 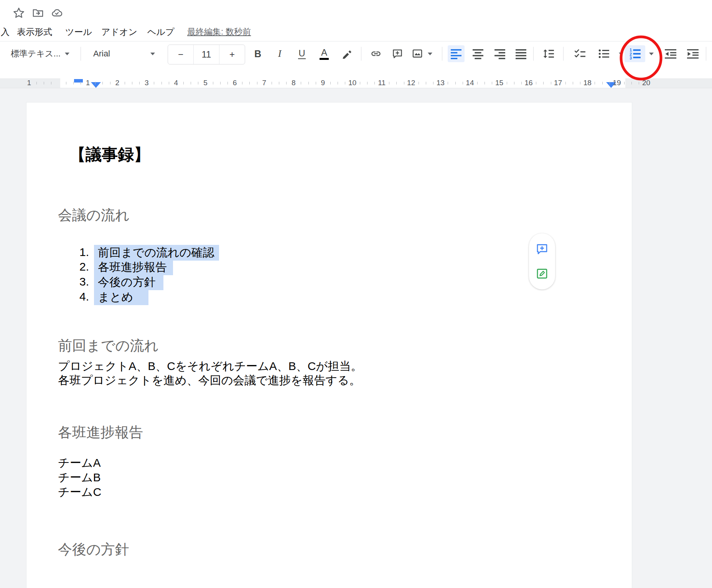 What do you see at coordinates (79, 463) in the screenshot?
I see `team-line: チームA` at bounding box center [79, 463].